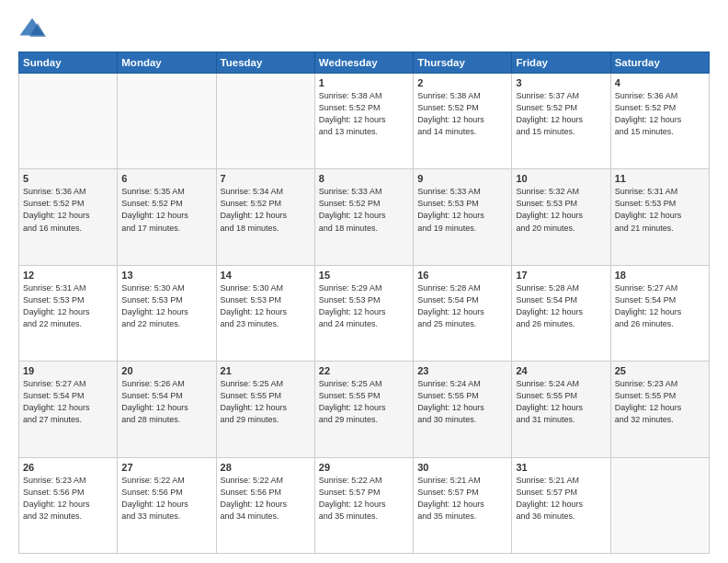 The height and width of the screenshot is (563, 728). I want to click on day-number: 6, so click(166, 178).